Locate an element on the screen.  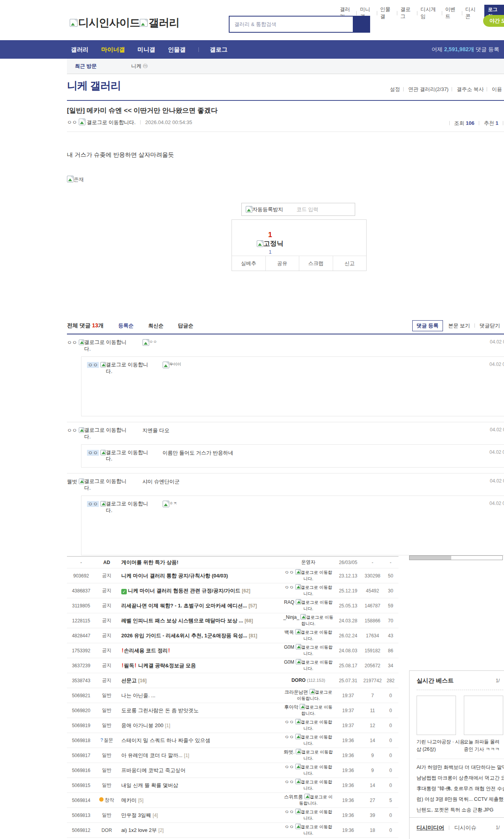
list-row: 5069815 일반 내일 신캐 뜰 확률 몇버삼 ㅇㅇ 갤로그로 이동합니다.… is located at coordinates (233, 785).